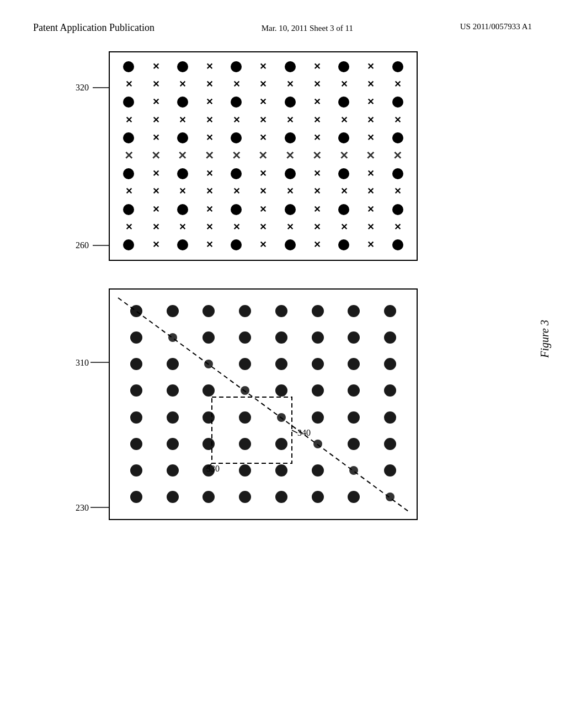 Image resolution: width=565 pixels, height=728 pixels. Describe the element at coordinates (390, 497) in the screenshot. I see `bd-r8c8` at that location.